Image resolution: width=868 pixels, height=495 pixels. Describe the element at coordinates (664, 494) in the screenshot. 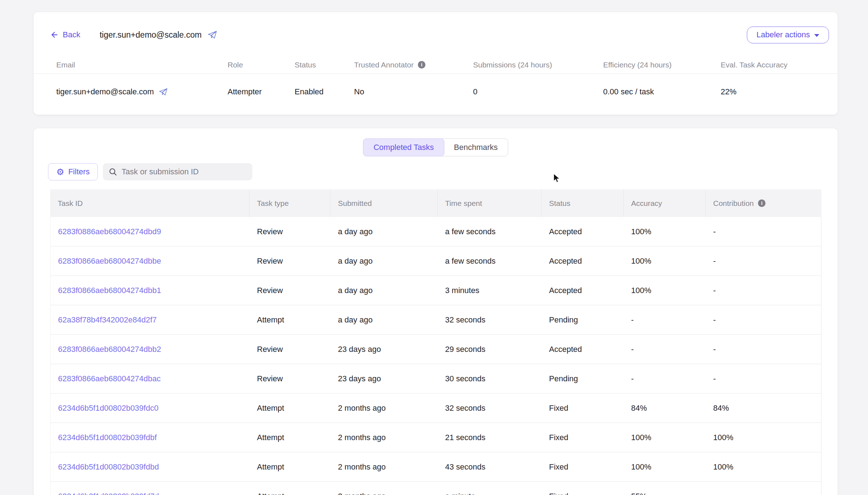

I see `task-cell-accuracy: 55%` at that location.